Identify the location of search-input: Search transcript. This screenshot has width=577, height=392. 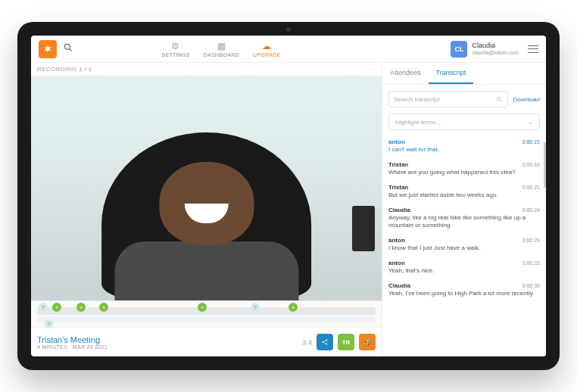
(448, 99).